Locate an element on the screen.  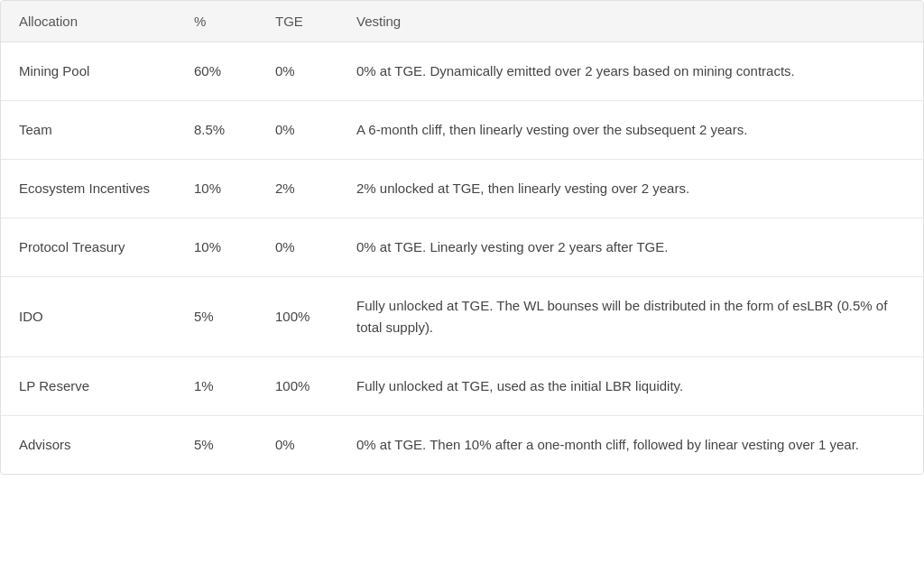
cell-percent-6: 5% is located at coordinates (217, 446).